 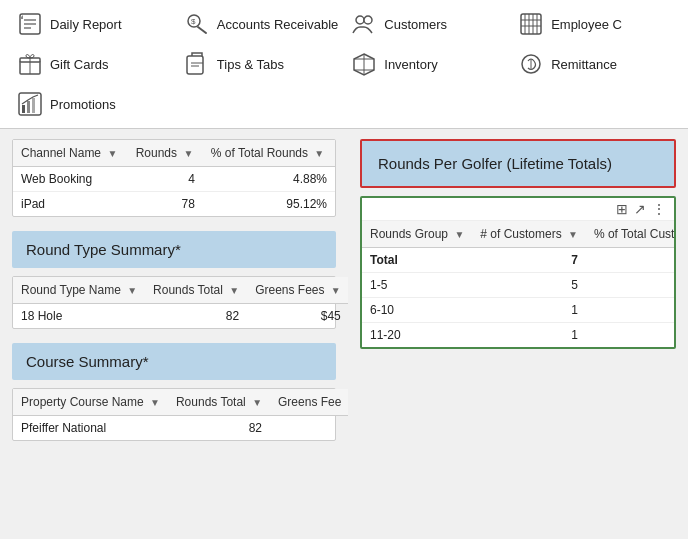 I want to click on nav-remittance: Remittance, so click(x=594, y=64).